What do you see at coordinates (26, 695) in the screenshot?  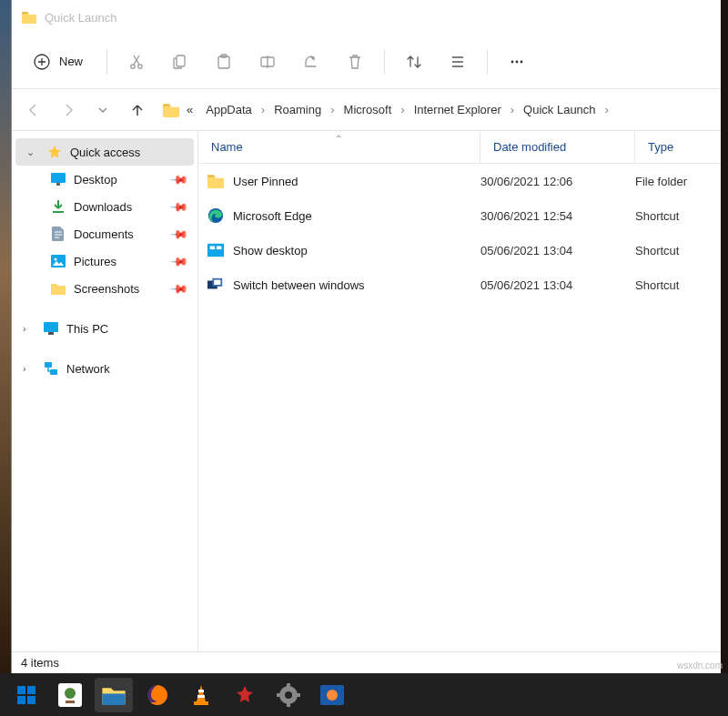 I see `start-button` at bounding box center [26, 695].